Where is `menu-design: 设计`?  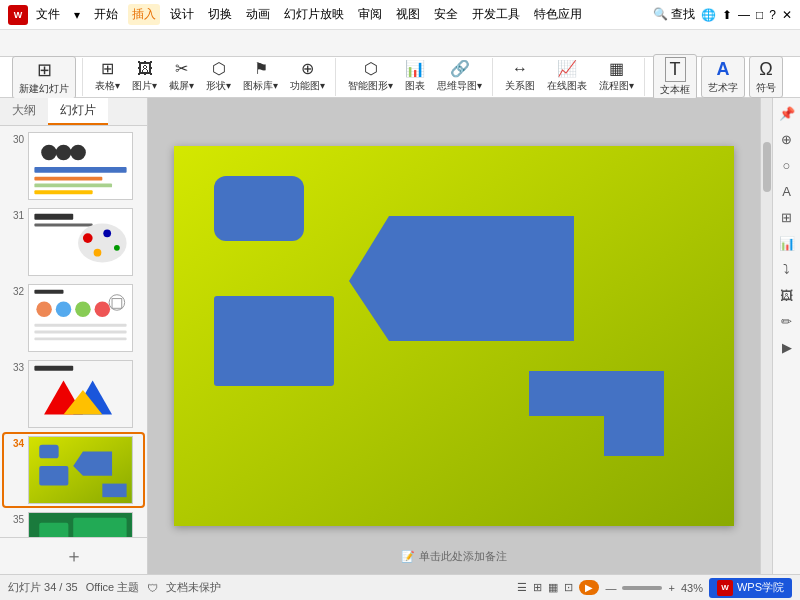 menu-design: 设计 is located at coordinates (182, 14).